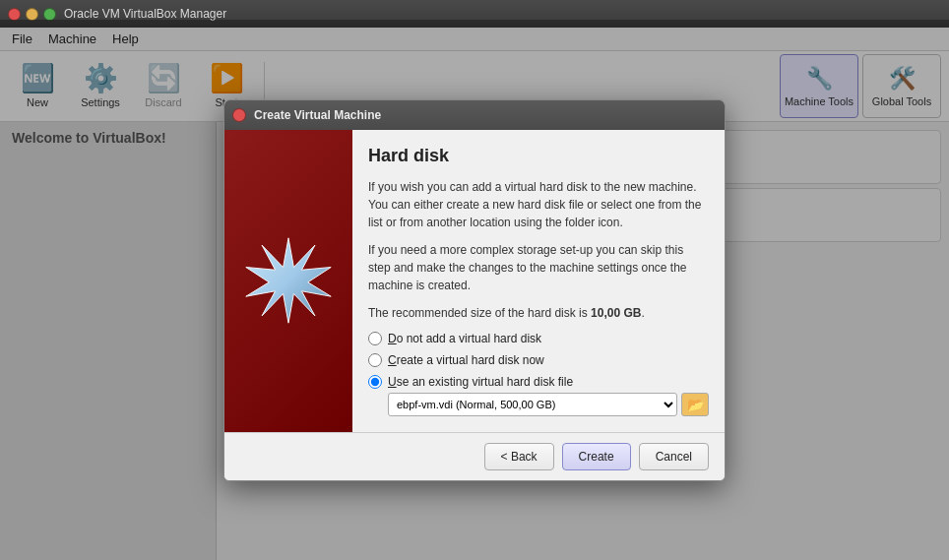 The image size is (949, 560). I want to click on dialog-para-2: If you need a more complex storage set-u…, so click(538, 268).